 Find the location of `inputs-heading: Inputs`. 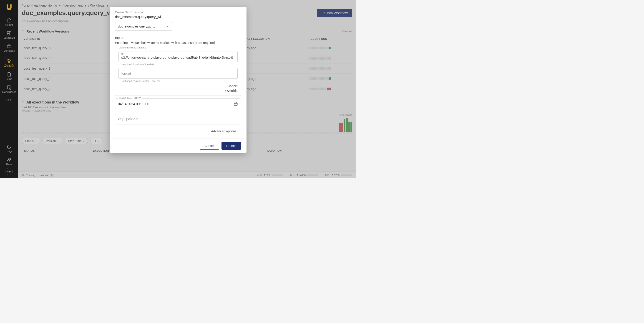

inputs-heading: Inputs is located at coordinates (178, 38).